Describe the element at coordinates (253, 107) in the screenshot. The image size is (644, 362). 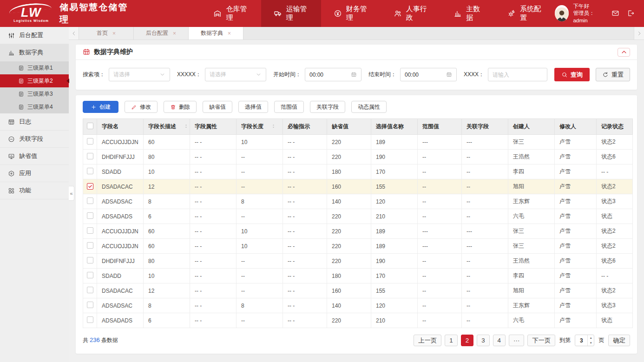
I see `toolbar-button: 选择值` at that location.